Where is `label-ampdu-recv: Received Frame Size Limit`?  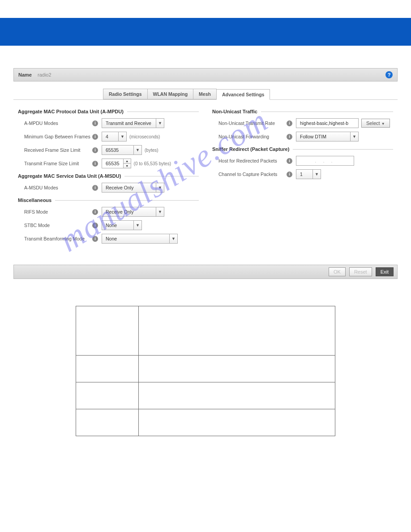 label-ampdu-recv: Received Frame Size Limit is located at coordinates (58, 150).